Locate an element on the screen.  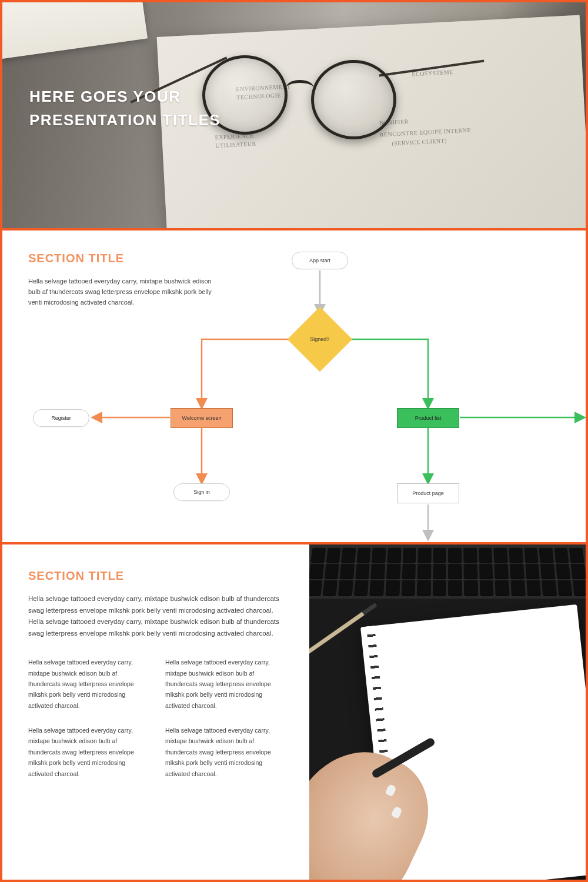
flowchart-node-product-page: Product page is located at coordinates (428, 493).